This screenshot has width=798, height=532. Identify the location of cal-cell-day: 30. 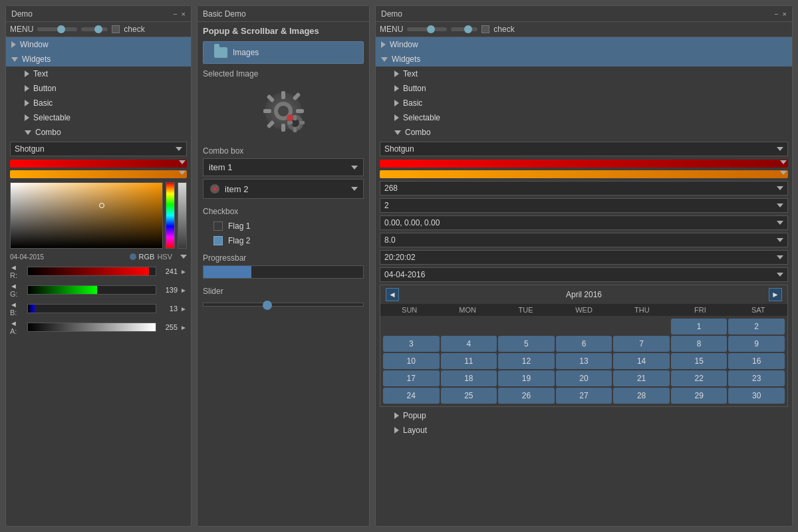
(757, 396).